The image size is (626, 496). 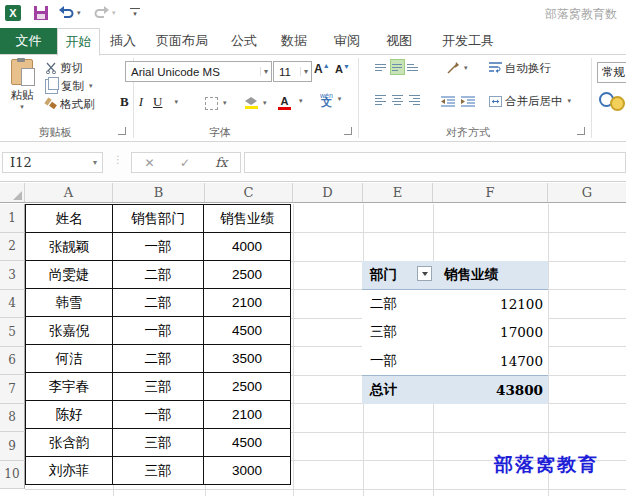 I want to click on cell-c7: 2500, so click(x=248, y=387).